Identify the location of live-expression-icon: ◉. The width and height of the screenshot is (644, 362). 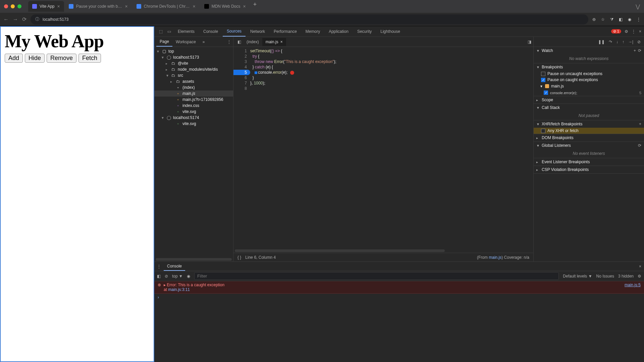
(189, 276).